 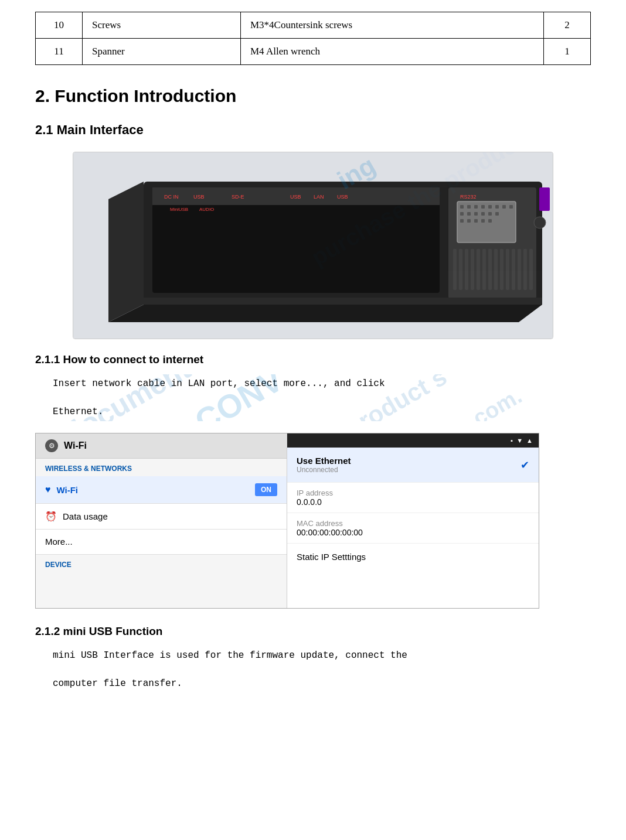 What do you see at coordinates (393, 52) in the screenshot?
I see `row-11-desc: M4 Allen wrench` at bounding box center [393, 52].